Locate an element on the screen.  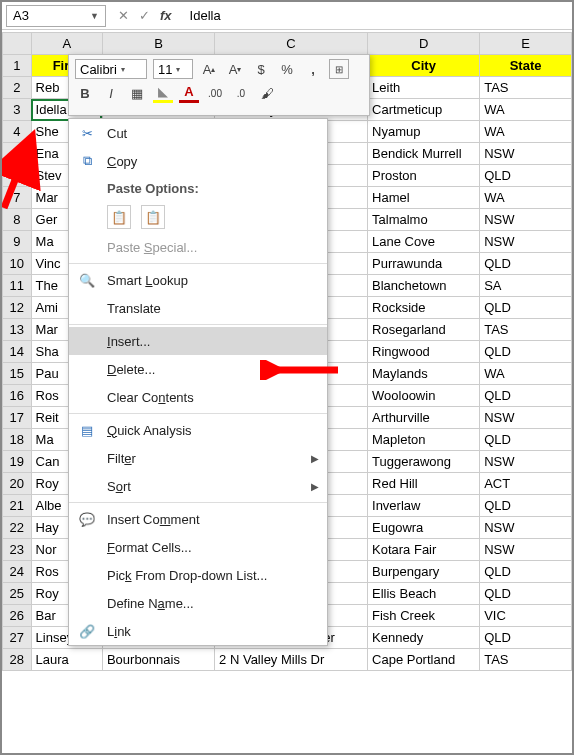
fill-color-icon: ◣ is located at coordinates (163, 93).